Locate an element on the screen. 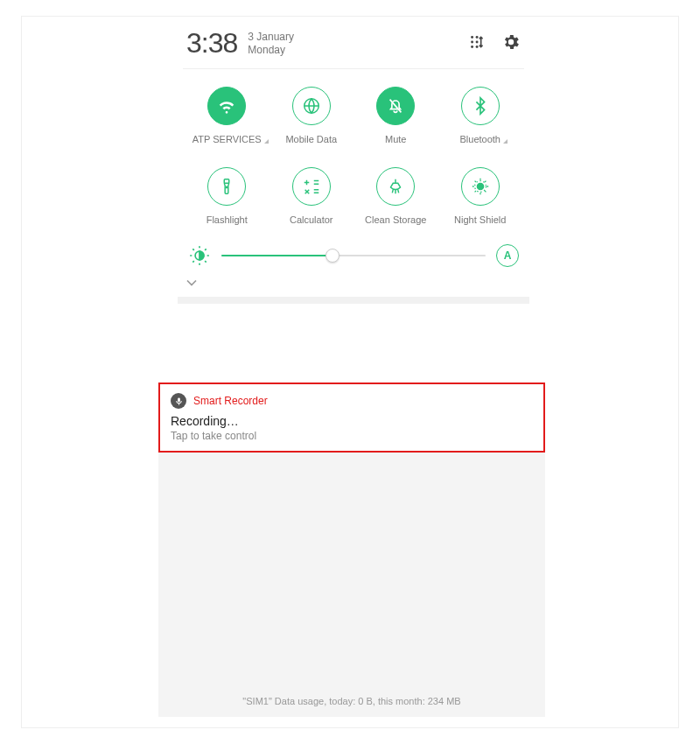 This screenshot has height=744, width=700. tile-label-clean: Clean Storage is located at coordinates (396, 220).